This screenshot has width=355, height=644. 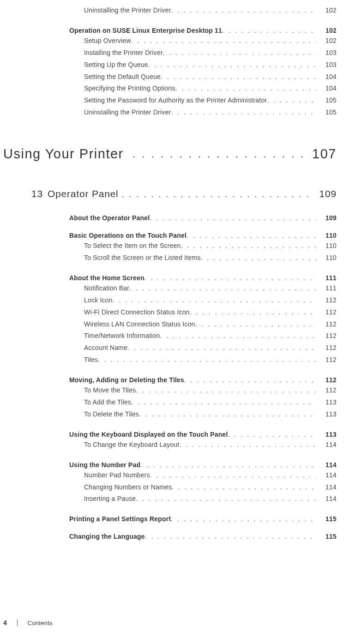 I want to click on toc-chapter-number: 13, so click(x=37, y=194).